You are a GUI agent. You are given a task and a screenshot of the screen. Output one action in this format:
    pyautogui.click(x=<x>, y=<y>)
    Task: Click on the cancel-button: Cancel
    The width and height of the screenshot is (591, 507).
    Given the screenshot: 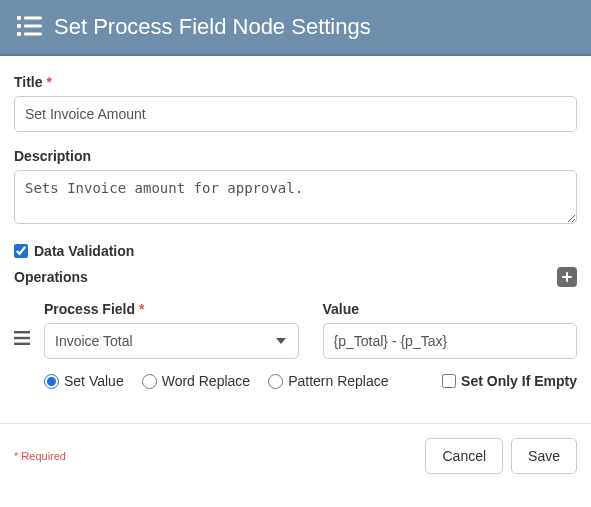 What is the action you would take?
    pyautogui.click(x=464, y=456)
    